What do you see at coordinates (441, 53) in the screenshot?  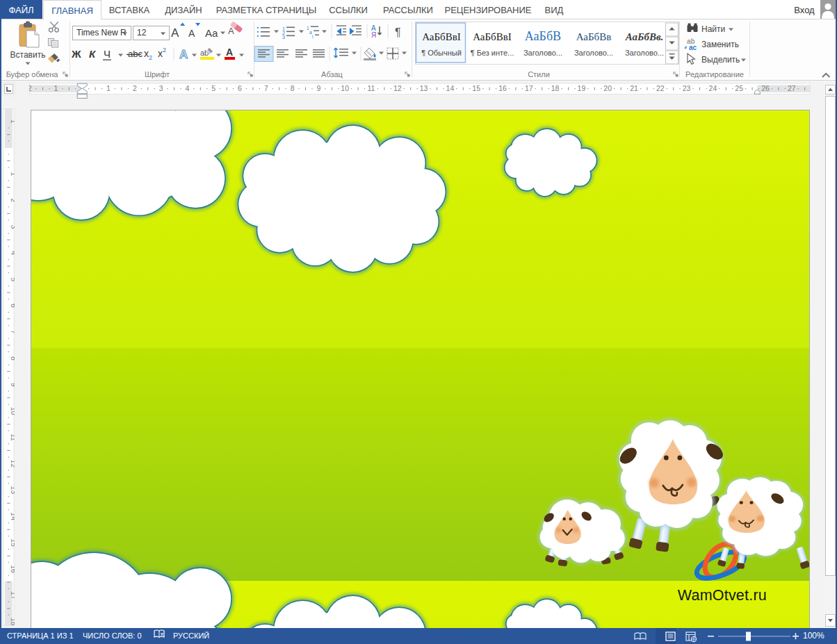 I see `svg-text: ¶ Обычный` at bounding box center [441, 53].